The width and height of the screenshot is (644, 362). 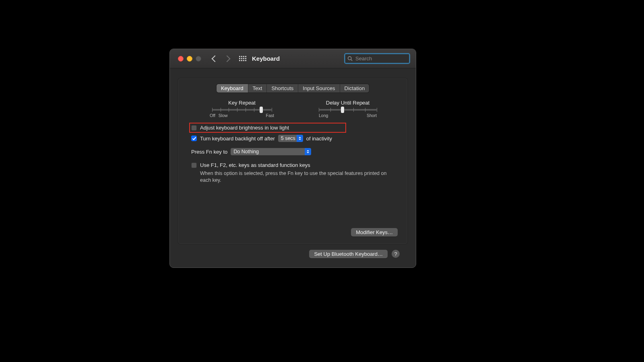 I want to click on close-button, so click(x=181, y=59).